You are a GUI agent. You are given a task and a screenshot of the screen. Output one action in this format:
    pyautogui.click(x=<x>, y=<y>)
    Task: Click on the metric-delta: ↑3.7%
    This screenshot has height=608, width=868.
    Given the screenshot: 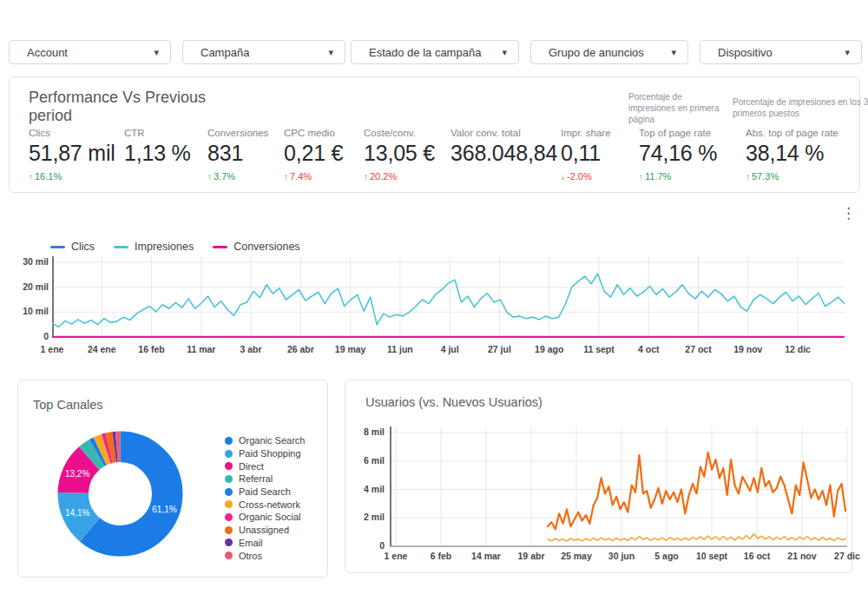 What is the action you would take?
    pyautogui.click(x=238, y=176)
    